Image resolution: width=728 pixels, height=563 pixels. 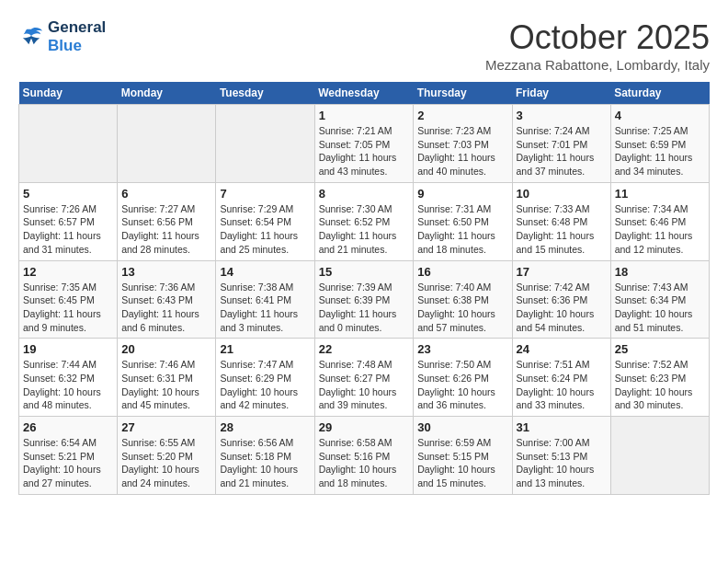 What do you see at coordinates (167, 456) in the screenshot?
I see `calendar-cell: 27Sunrise: 6:55 AM Sunset: 5:20 PM Dayli…` at bounding box center [167, 456].